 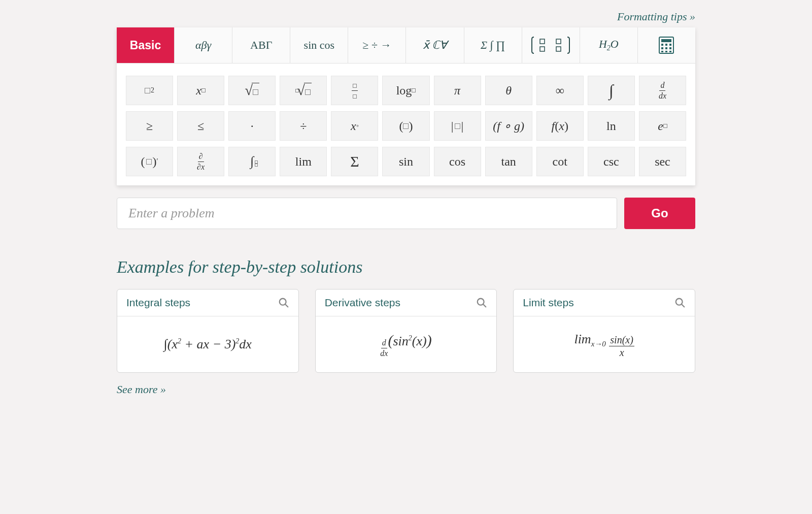 I want to click on sym-tan: tan, so click(x=509, y=162).